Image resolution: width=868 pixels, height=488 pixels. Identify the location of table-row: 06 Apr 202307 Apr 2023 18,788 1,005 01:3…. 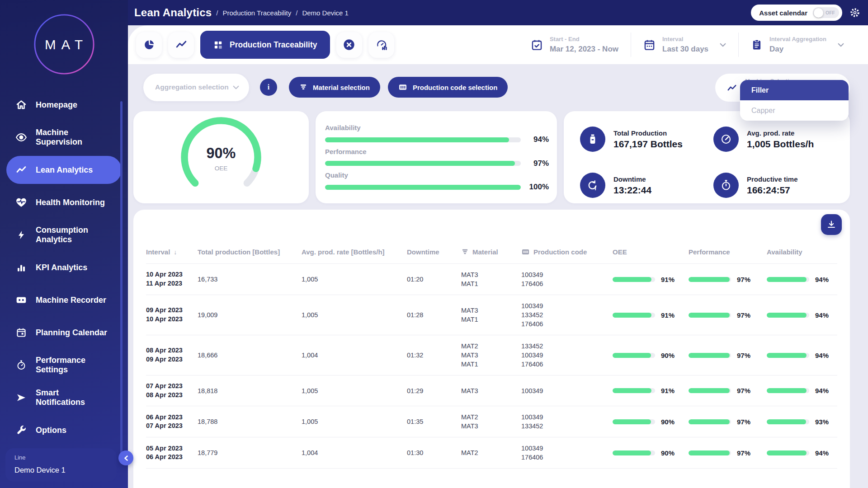
(492, 422).